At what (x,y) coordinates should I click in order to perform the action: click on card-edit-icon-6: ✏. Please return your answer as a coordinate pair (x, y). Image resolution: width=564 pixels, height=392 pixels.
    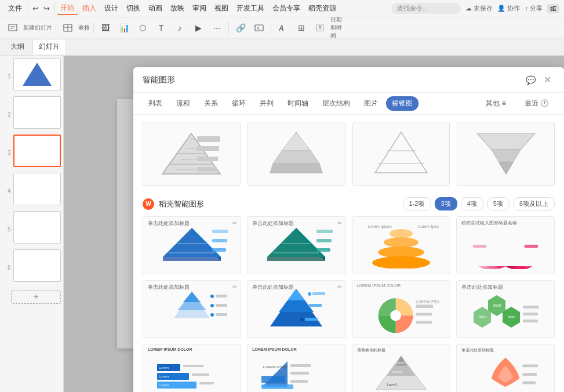
    Looking at the image, I should click on (340, 286).